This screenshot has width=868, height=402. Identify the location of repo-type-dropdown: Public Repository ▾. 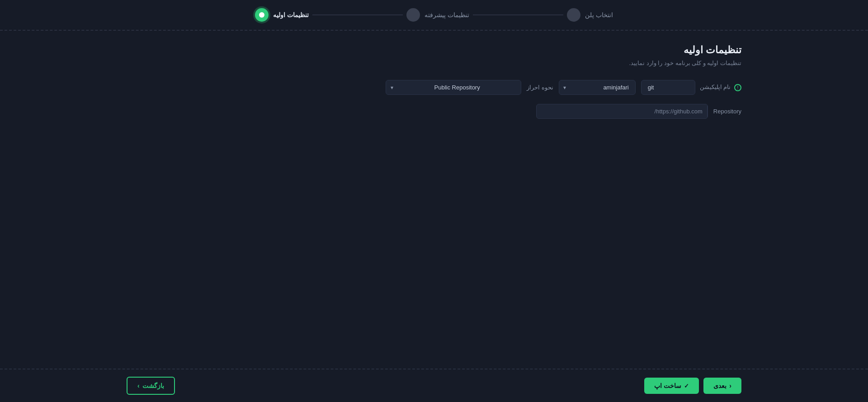
(453, 88).